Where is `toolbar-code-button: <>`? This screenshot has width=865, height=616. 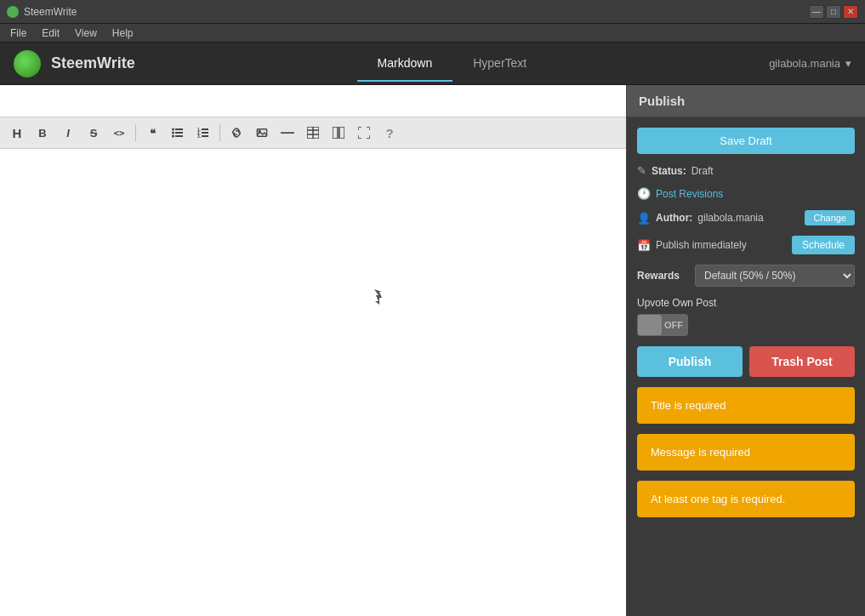 toolbar-code-button: <> is located at coordinates (119, 133).